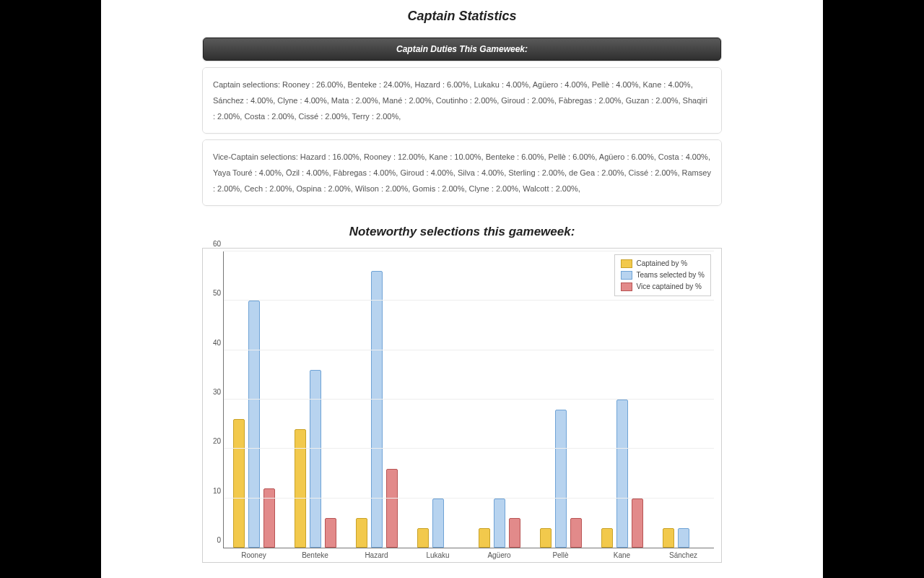 The image size is (924, 578). What do you see at coordinates (214, 490) in the screenshot?
I see `chart-y-tick: 10` at bounding box center [214, 490].